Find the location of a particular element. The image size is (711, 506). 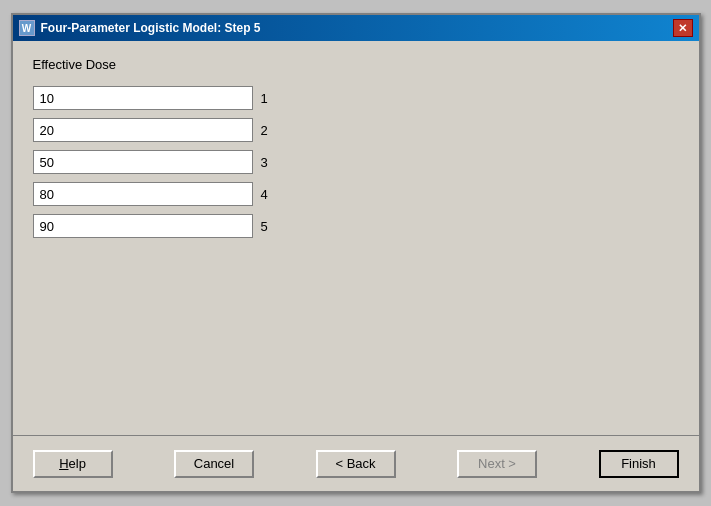

title-bar-left: W Four-Parameter Logistic Model: Step 5 is located at coordinates (140, 28).